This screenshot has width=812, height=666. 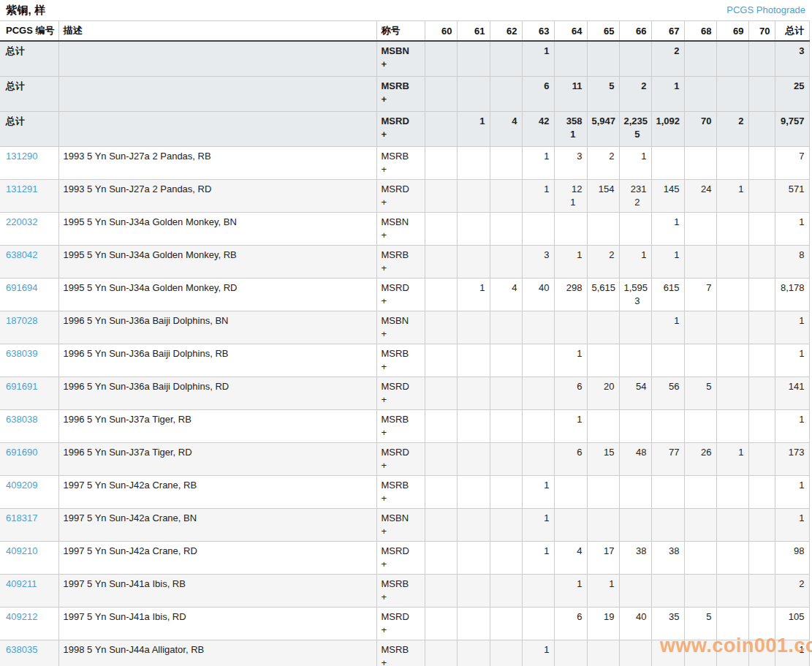 I want to click on grade-64-cell: 298, so click(x=570, y=294).